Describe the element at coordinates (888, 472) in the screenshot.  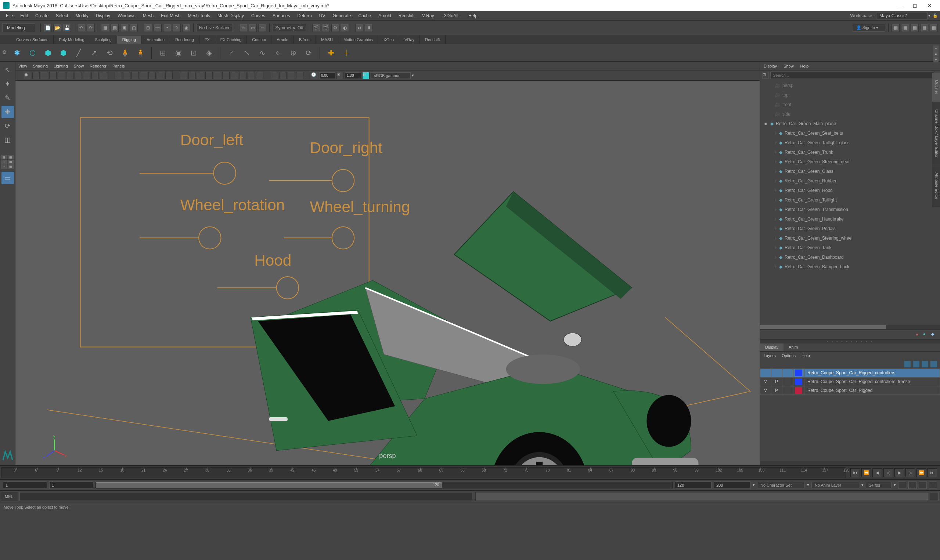
I see `play-back-icon: ◁` at that location.